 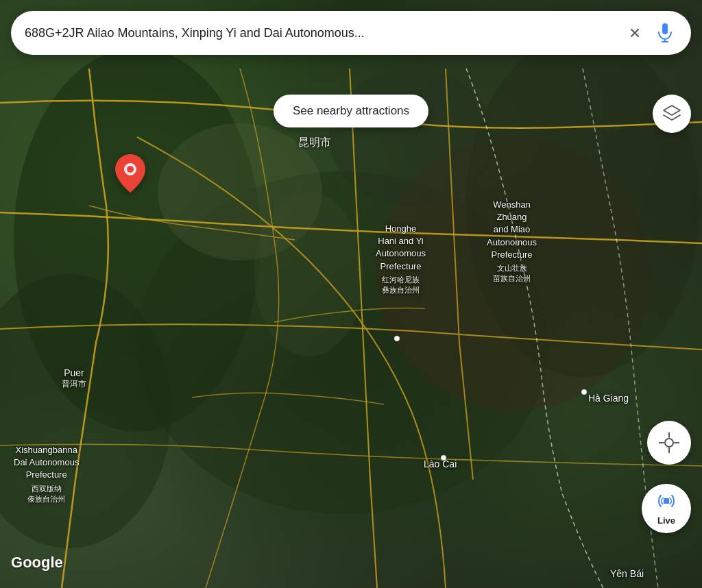 What do you see at coordinates (397, 339) in the screenshot?
I see `honghe-dot` at bounding box center [397, 339].